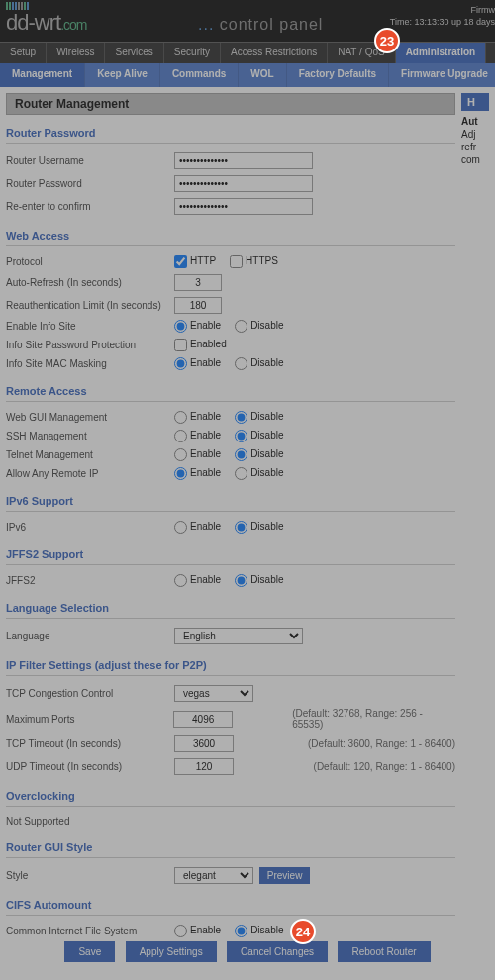  What do you see at coordinates (90, 766) in the screenshot?
I see `udp-to-label: UDP Timeout (In seconds)` at bounding box center [90, 766].